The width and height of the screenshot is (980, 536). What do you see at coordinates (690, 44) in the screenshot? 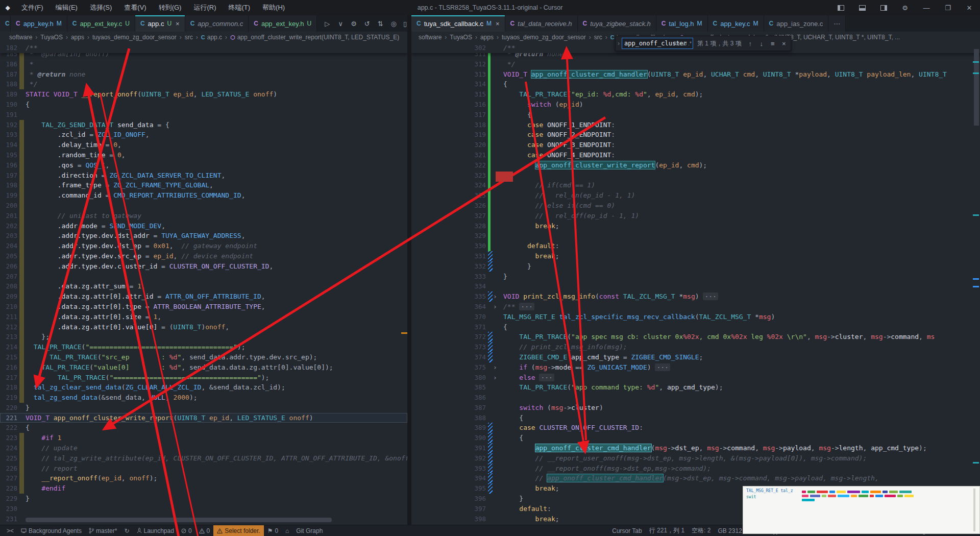
I see `regex-icon: .*` at bounding box center [690, 44].